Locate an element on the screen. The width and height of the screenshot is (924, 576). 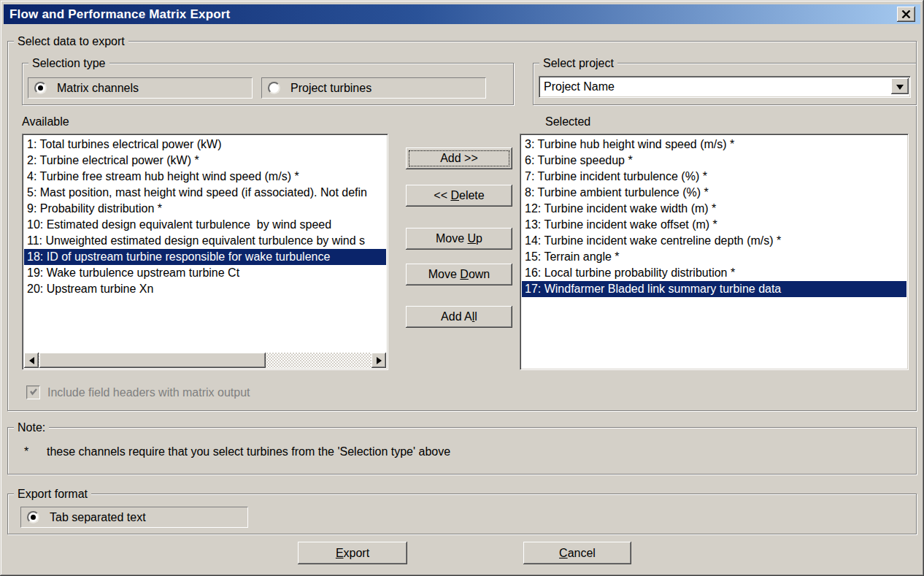
dialog-title: Flow and Performance Matrix Export is located at coordinates (117, 15).